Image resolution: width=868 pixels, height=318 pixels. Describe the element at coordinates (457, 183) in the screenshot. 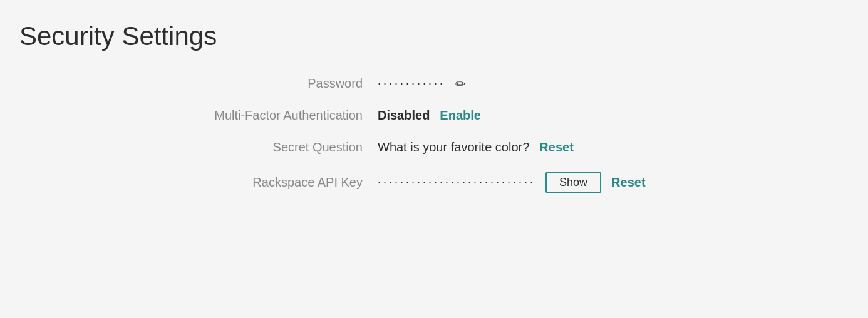

I see `api-key-dots: ····························` at that location.